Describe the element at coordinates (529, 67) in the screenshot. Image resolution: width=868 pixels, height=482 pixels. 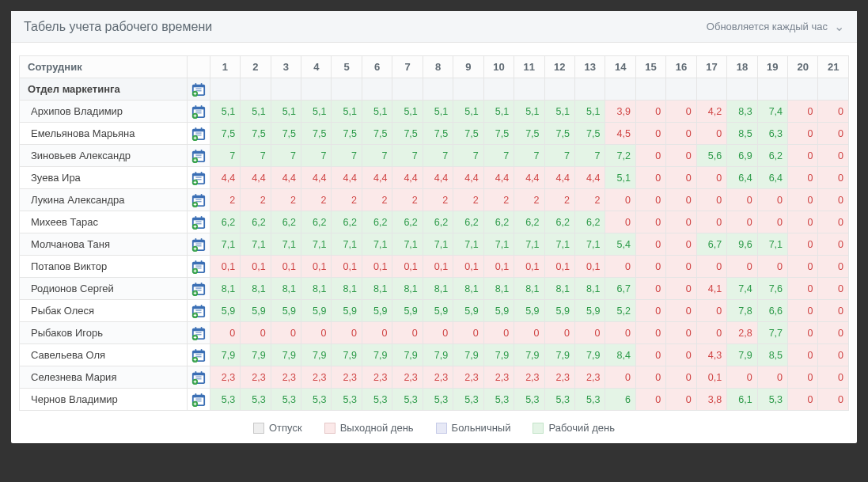
I see `col-day-11: 11` at that location.